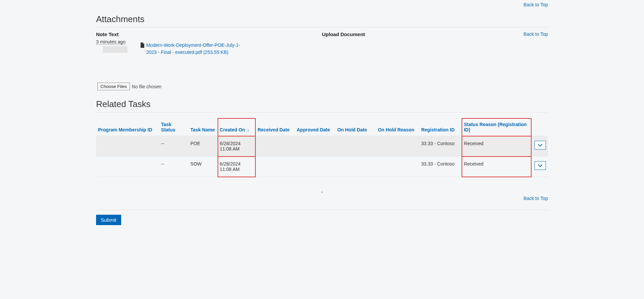  Describe the element at coordinates (209, 34) in the screenshot. I see `note-text-label: Note Text` at that location.